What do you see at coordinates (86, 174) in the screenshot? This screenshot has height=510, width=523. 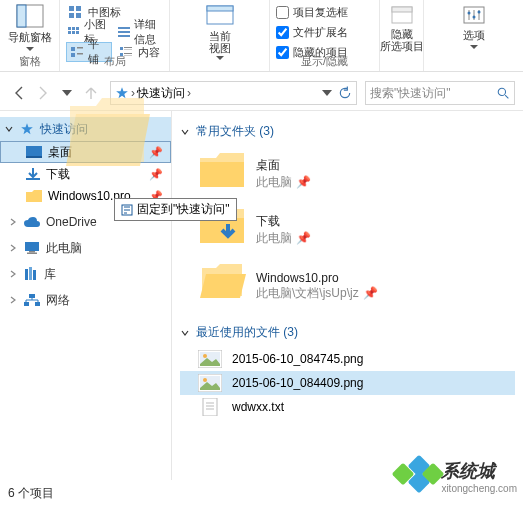 I see `sidebar-item-downloads: 下载 📌` at bounding box center [86, 174].